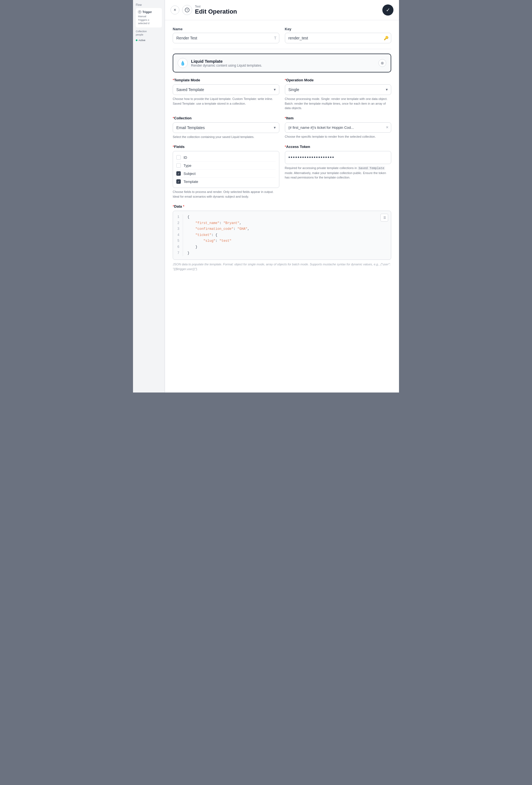  What do you see at coordinates (178, 157) in the screenshot?
I see `field-id-checkbox` at bounding box center [178, 157].